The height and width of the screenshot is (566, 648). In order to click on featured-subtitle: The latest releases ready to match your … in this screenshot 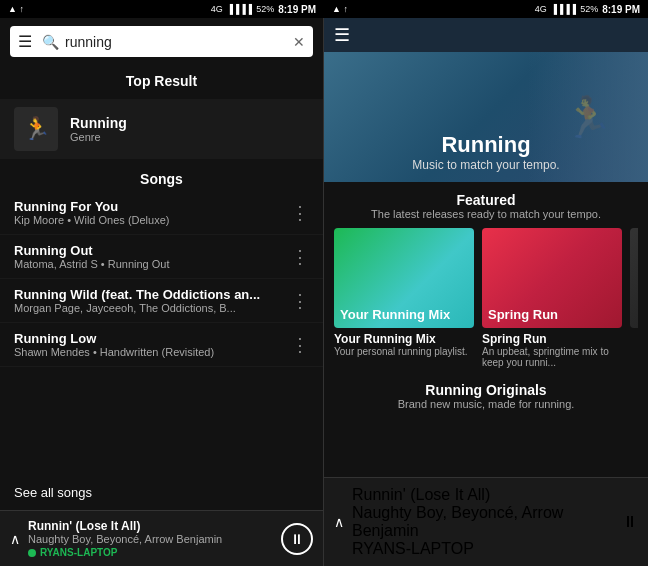, I will do `click(486, 214)`.